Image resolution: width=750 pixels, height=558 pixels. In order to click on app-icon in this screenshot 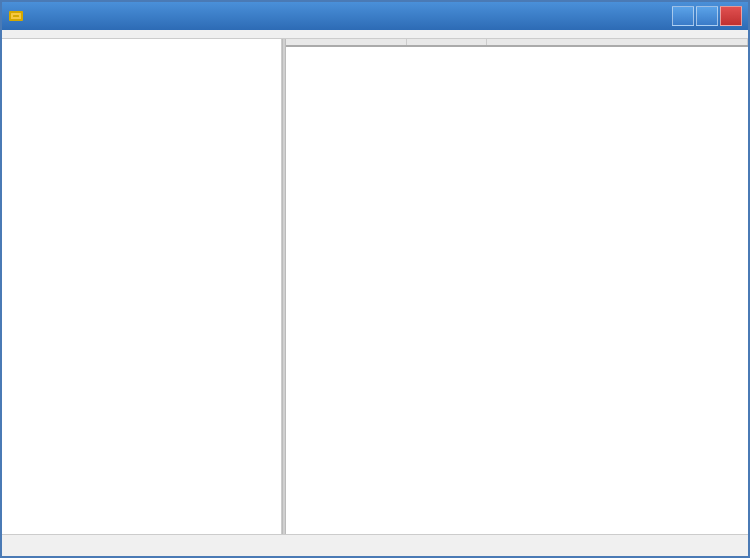, I will do `click(16, 16)`.